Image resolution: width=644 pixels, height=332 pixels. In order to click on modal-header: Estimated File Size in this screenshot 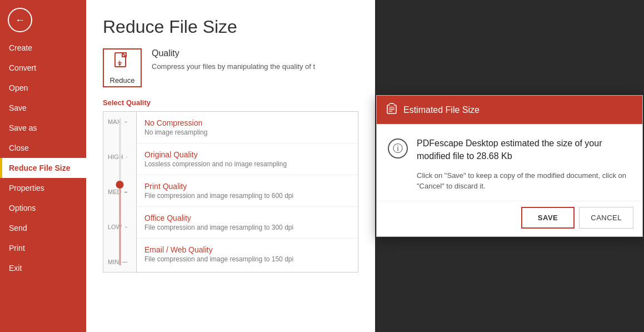, I will do `click(510, 110)`.